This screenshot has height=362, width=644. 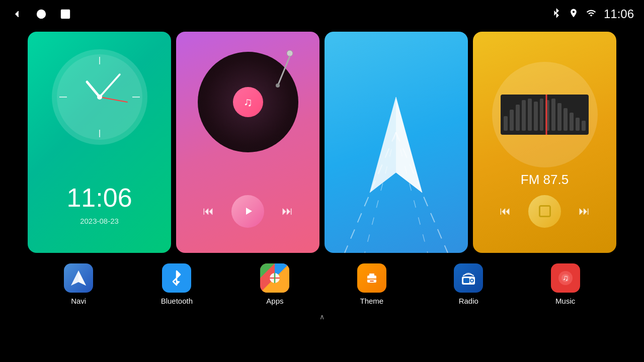 What do you see at coordinates (100, 97) in the screenshot?
I see `clock-face` at bounding box center [100, 97].